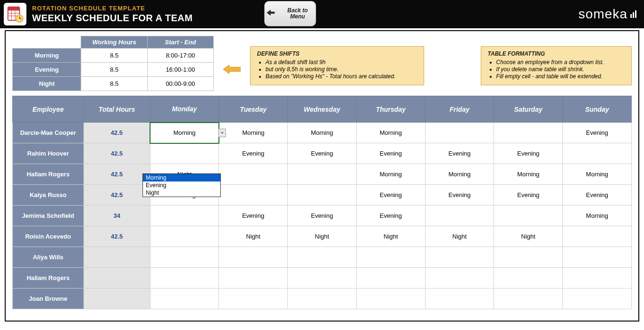  I want to click on note-item: As a default shift last 9h, so click(342, 62).